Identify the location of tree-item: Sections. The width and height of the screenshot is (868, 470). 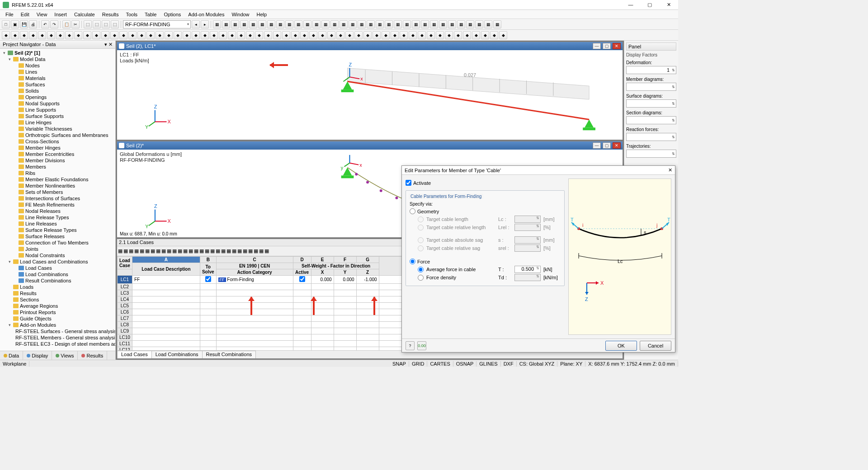
(58, 300).